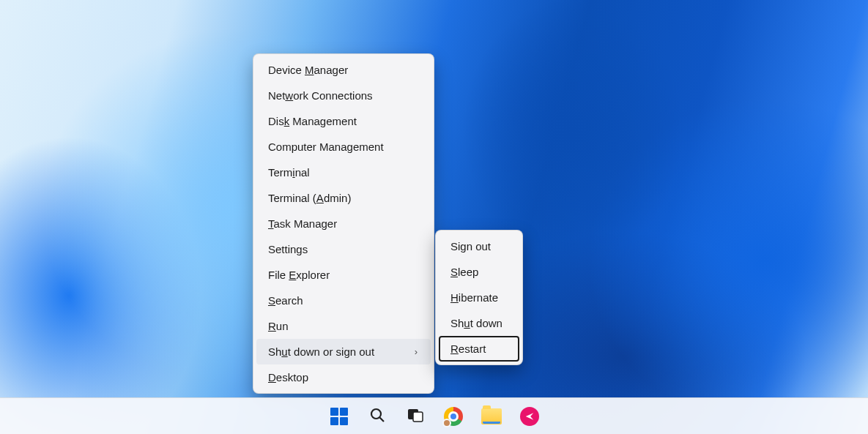  What do you see at coordinates (344, 121) in the screenshot?
I see `menu-item-disk-management: Disk Management` at bounding box center [344, 121].